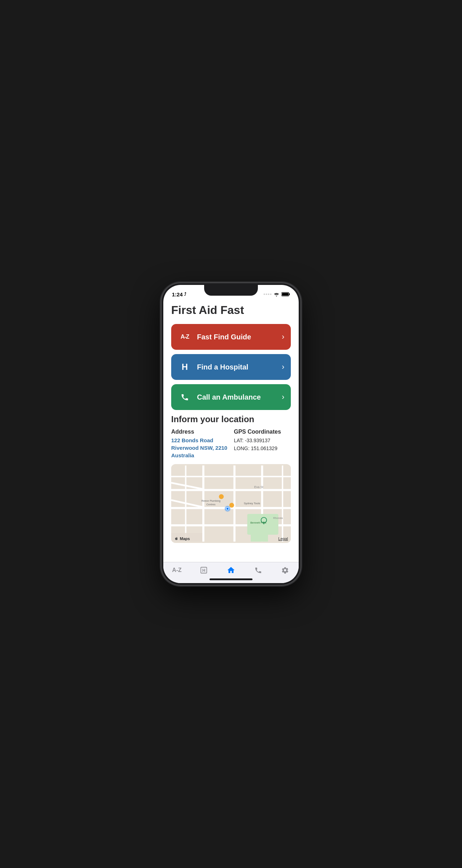 The height and width of the screenshot is (868, 462). I want to click on tab-phone-icon, so click(258, 570).